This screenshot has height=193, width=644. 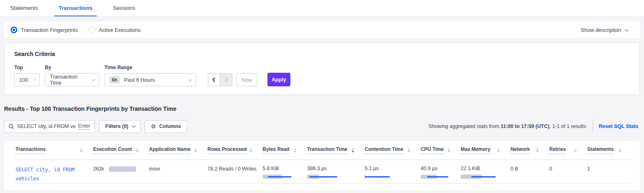 I want to click on radio-selected-icon, so click(x=14, y=30).